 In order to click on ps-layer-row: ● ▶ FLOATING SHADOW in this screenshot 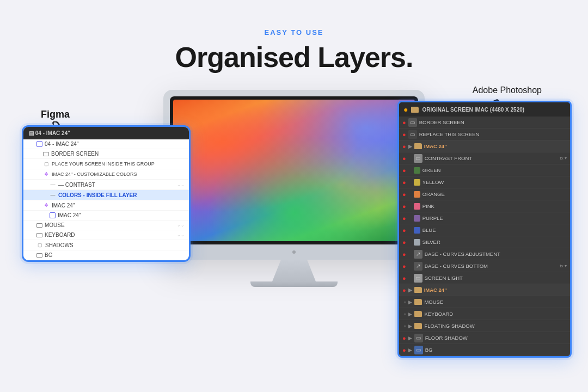, I will do `click(485, 326)`.